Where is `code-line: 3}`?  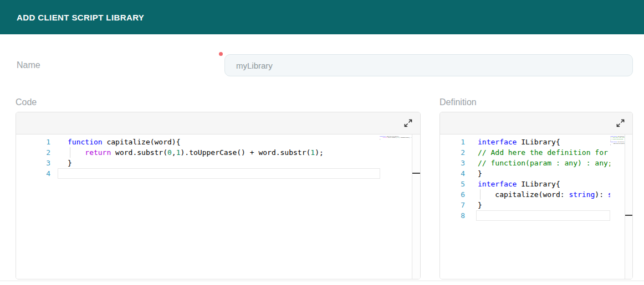 code-line: 3} is located at coordinates (218, 163).